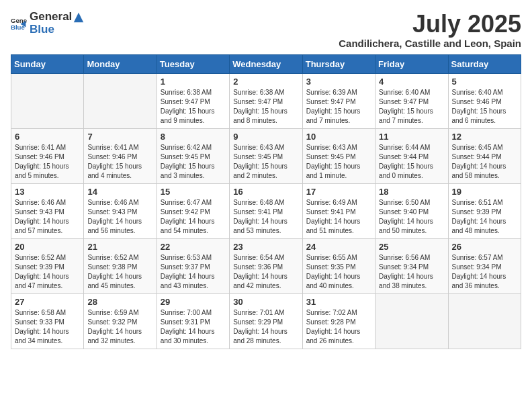 The width and height of the screenshot is (532, 411). Describe the element at coordinates (193, 82) in the screenshot. I see `day-number: 1` at that location.